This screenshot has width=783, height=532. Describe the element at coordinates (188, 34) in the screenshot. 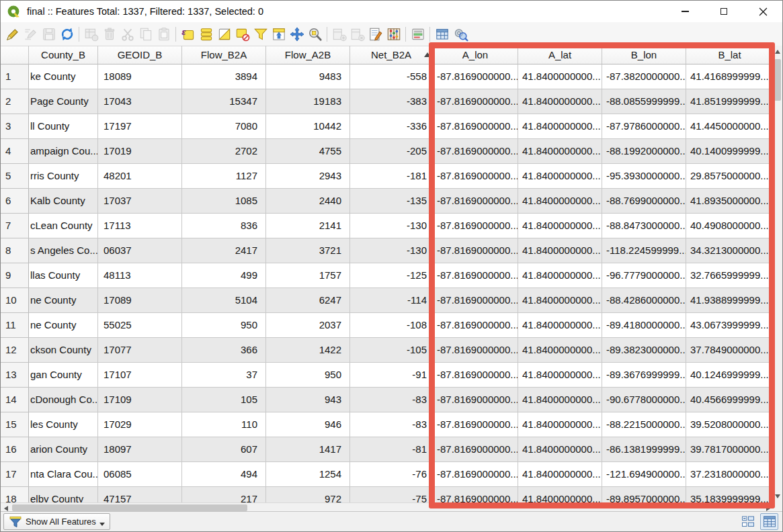

I see `select-by-expression-button: ε` at that location.